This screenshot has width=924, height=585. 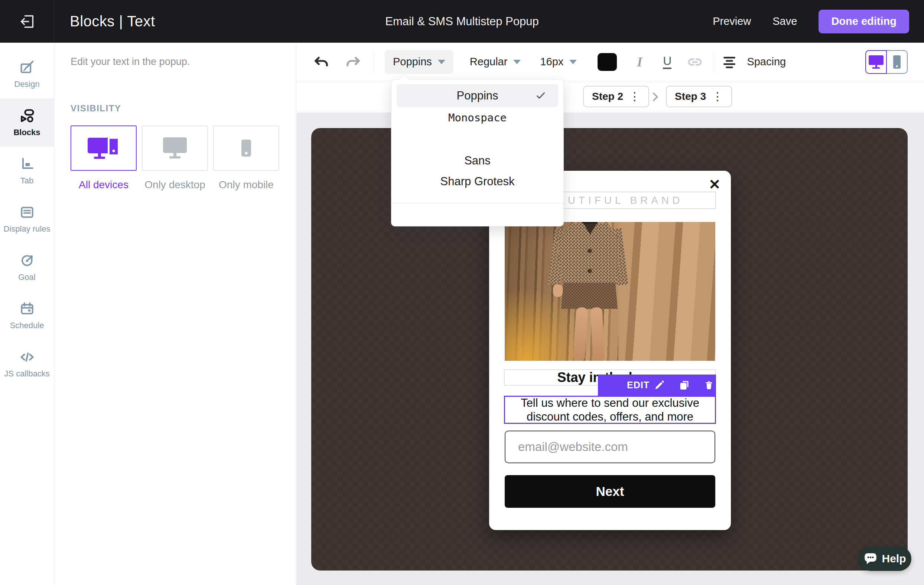 What do you see at coordinates (639, 385) in the screenshot?
I see `edit-label: EDIT` at bounding box center [639, 385].